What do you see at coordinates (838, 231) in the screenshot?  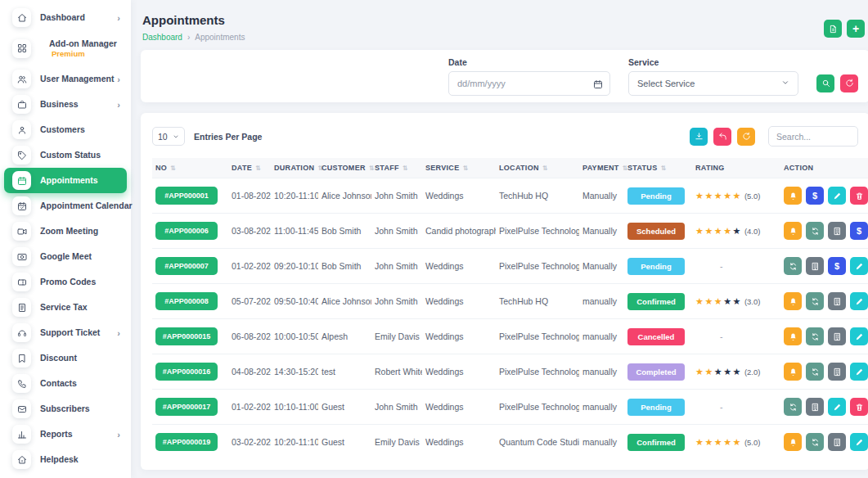 I see `building-icon` at bounding box center [838, 231].